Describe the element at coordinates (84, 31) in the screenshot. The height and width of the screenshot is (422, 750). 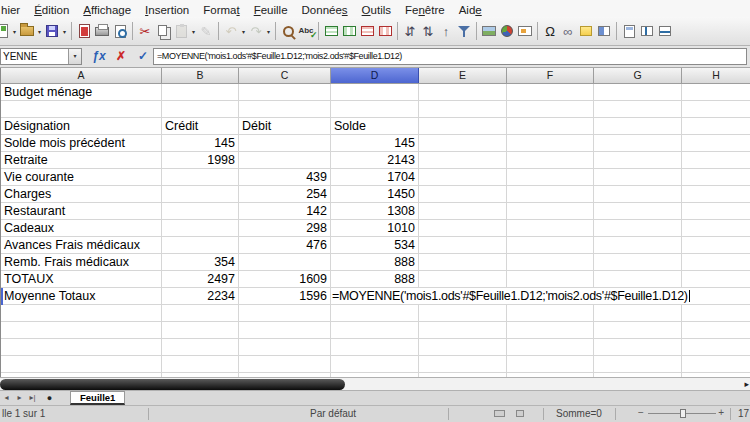
I see `export-pdf-icon` at that location.